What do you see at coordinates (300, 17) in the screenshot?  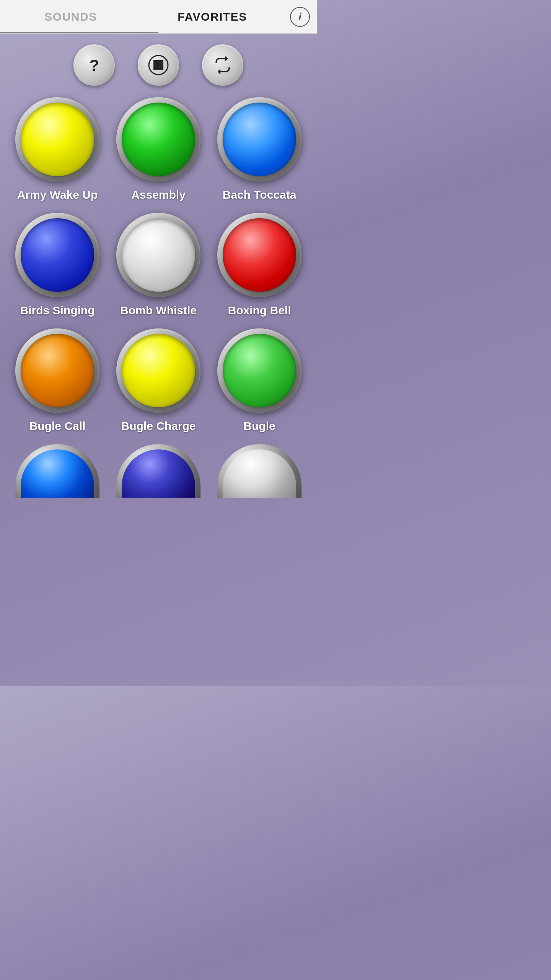 I see `info-icon: i` at bounding box center [300, 17].